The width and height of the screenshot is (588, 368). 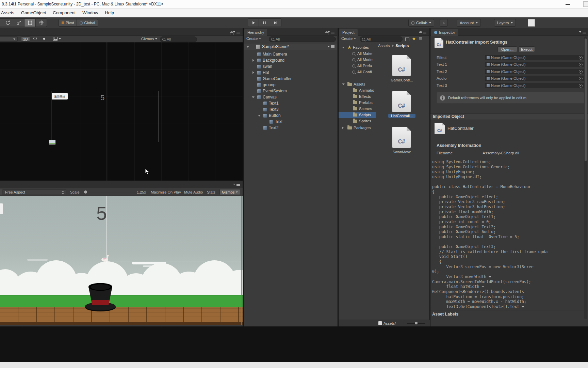 What do you see at coordinates (403, 181) in the screenshot?
I see `project-file-grid: Assets Scripts C# GameContr... C# HatCon…` at bounding box center [403, 181].